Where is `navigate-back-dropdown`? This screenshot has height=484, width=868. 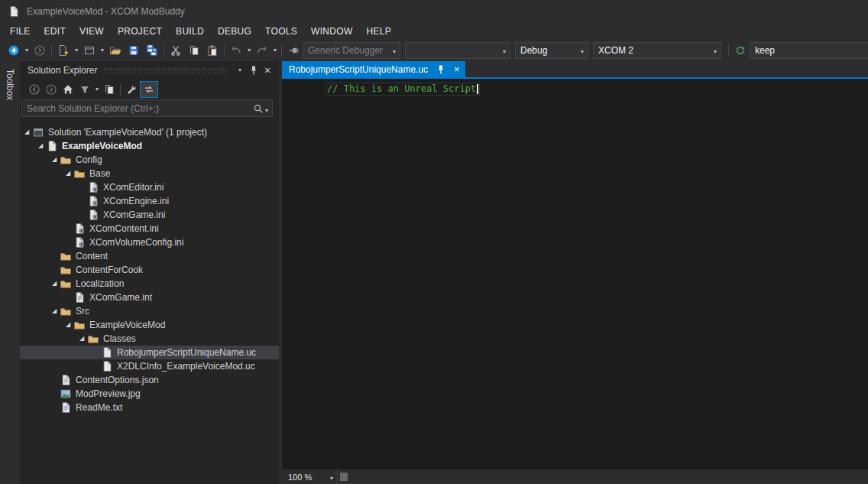 navigate-back-dropdown is located at coordinates (27, 50).